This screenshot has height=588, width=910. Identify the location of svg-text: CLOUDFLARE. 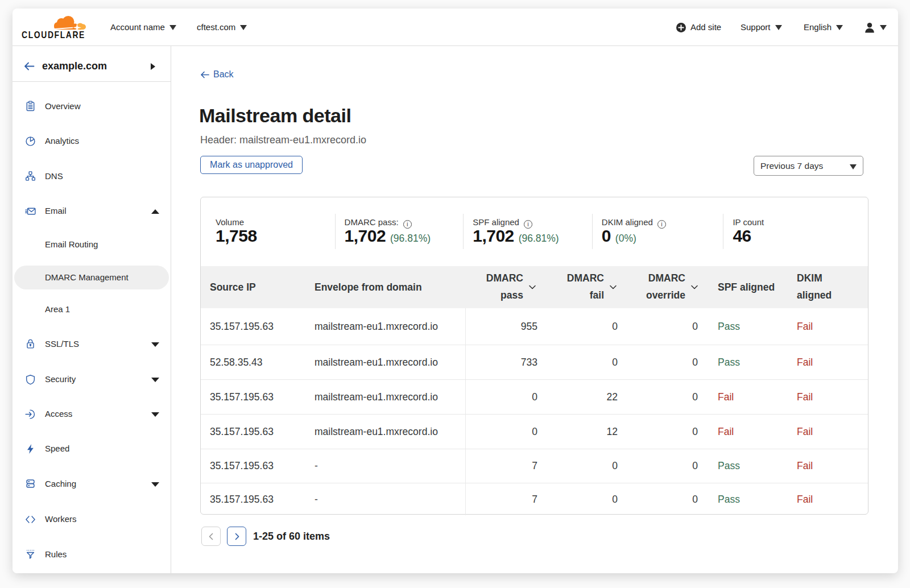
(53, 35).